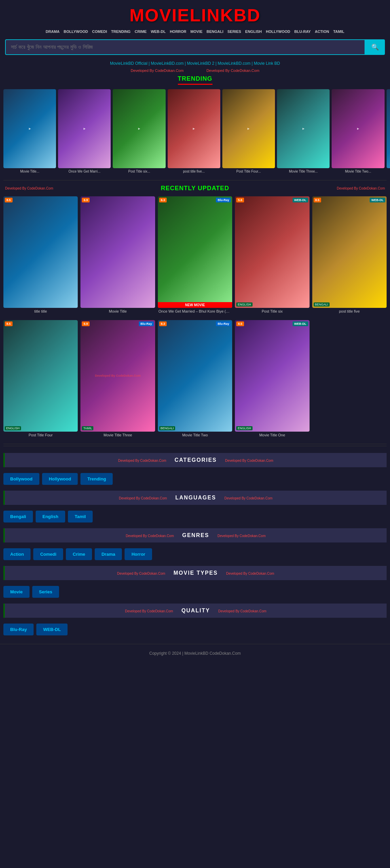 This screenshot has height=868, width=390. I want to click on lang-dev-right: Developed By CodeDokan.Com, so click(248, 498).